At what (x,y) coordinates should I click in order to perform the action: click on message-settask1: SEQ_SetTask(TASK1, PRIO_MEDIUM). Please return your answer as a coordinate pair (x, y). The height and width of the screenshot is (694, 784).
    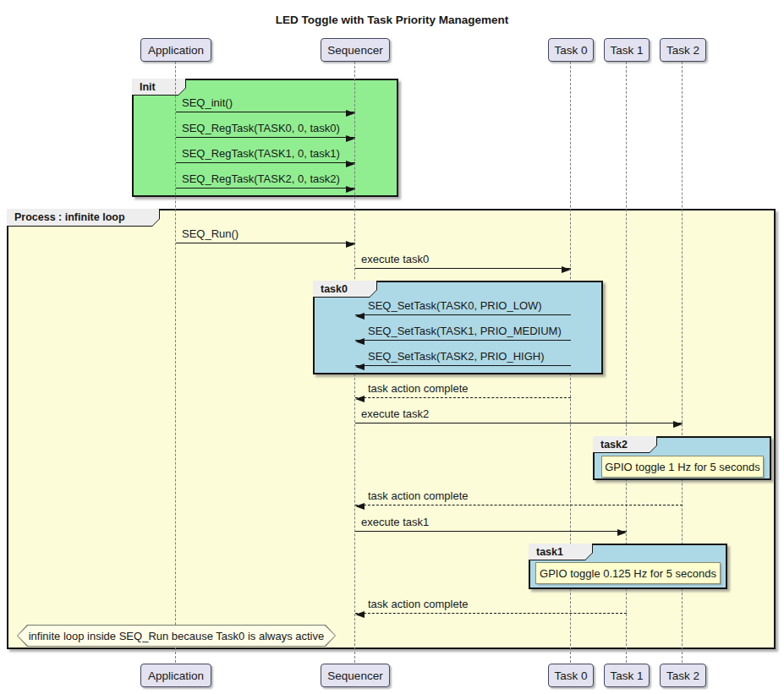
    Looking at the image, I should click on (463, 331).